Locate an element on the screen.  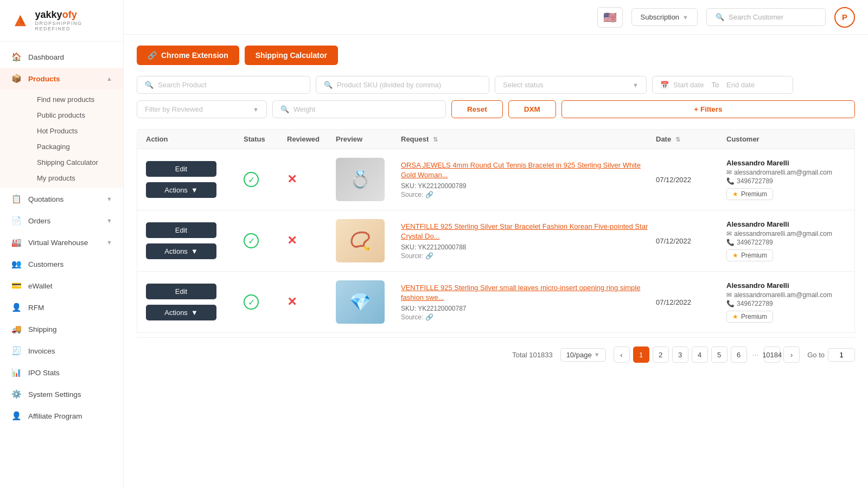
product-preview: 💍 is located at coordinates (360, 179).